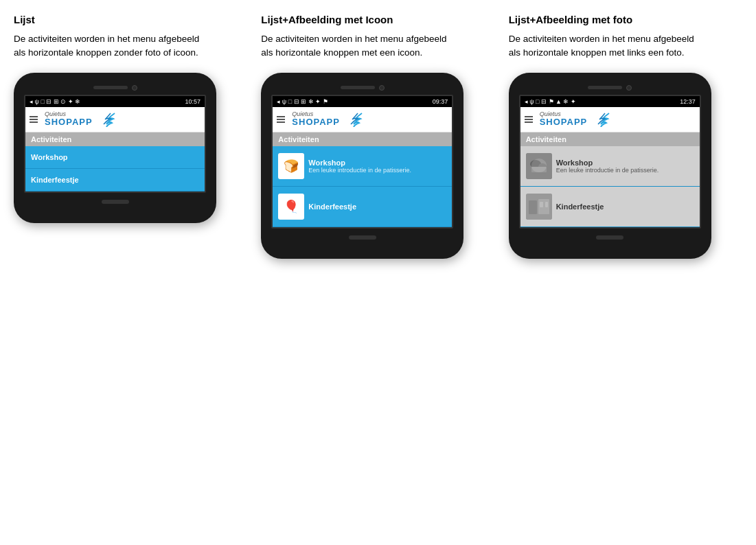 The width and height of the screenshot is (756, 545). Describe the element at coordinates (539, 166) in the screenshot. I see `workshop-photo-box` at that location.